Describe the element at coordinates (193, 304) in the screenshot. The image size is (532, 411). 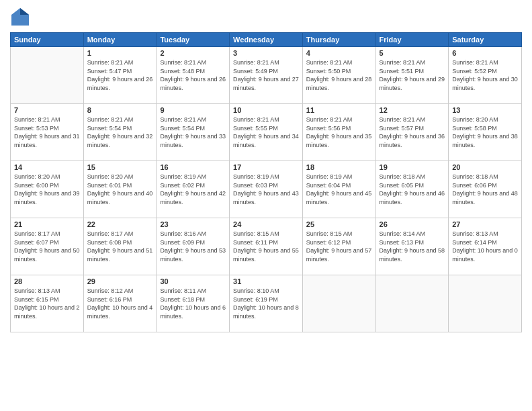
I see `calendar-cell: 30Sunrise: 8:11 AMSunset: 6:18 PMDayligh…` at that location.